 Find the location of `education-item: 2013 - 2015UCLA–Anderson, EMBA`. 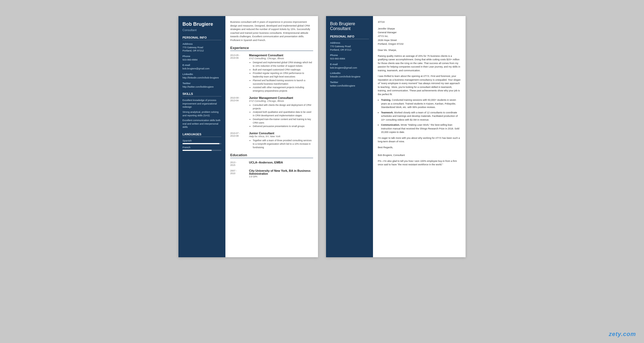

education-item: 2013 - 2015UCLA–Anderson, EMBA is located at coordinates (272, 163).